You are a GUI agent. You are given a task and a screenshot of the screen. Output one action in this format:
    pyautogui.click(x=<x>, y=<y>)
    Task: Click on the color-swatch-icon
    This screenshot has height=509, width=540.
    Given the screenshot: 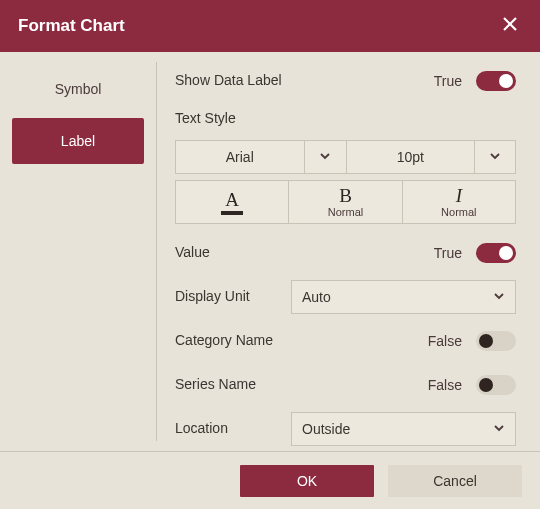 What is the action you would take?
    pyautogui.click(x=232, y=213)
    